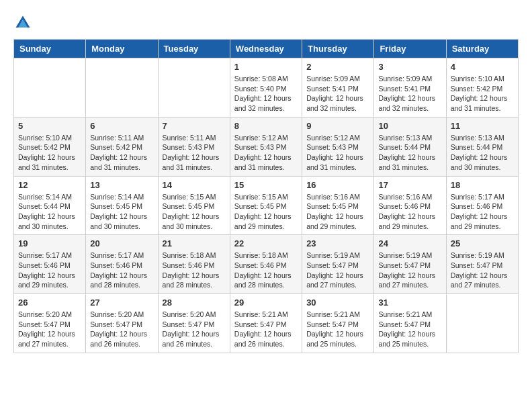 The height and width of the screenshot is (411, 532). Describe the element at coordinates (266, 324) in the screenshot. I see `calendar-cell: 29Sunrise: 5:21 AM Sunset: 5:47 PM Dayli…` at that location.